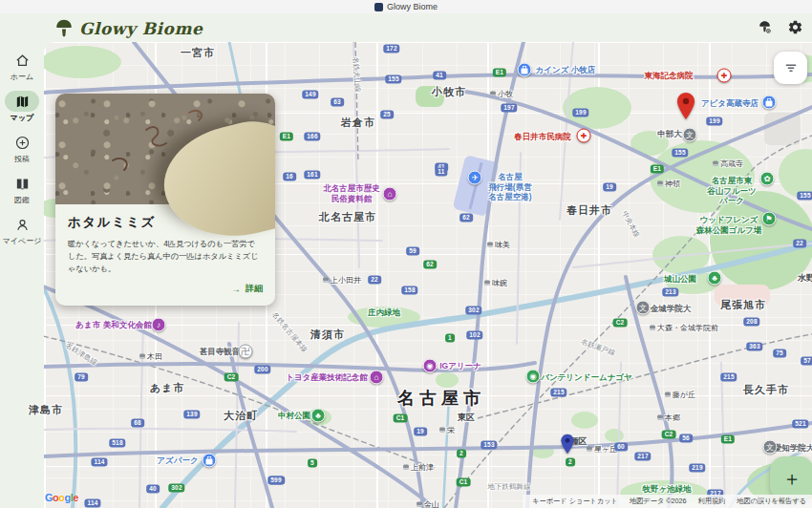 The width and height of the screenshot is (812, 508). Describe the element at coordinates (449, 92) in the screenshot. I see `map-city-label: 小牧市` at that location.